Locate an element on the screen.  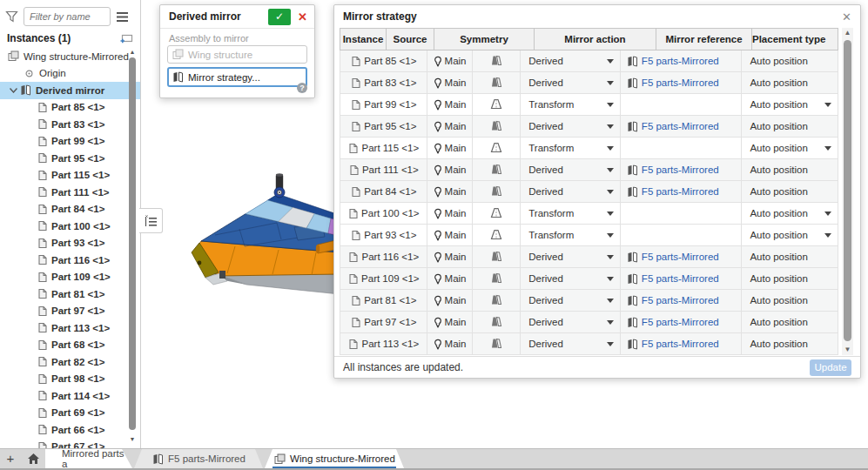
document-tab: F5 parts-Mirrored is located at coordinates (198, 459).